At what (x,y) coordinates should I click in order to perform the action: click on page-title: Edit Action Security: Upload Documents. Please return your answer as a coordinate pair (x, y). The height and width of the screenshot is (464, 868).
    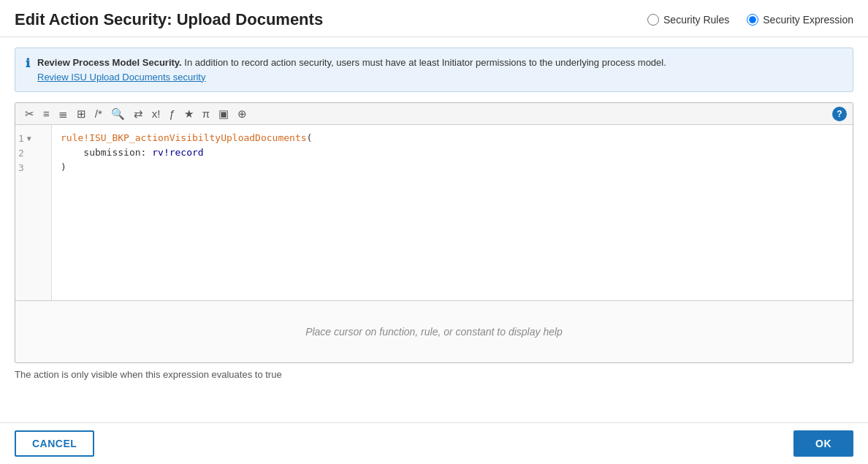
    Looking at the image, I should click on (169, 20).